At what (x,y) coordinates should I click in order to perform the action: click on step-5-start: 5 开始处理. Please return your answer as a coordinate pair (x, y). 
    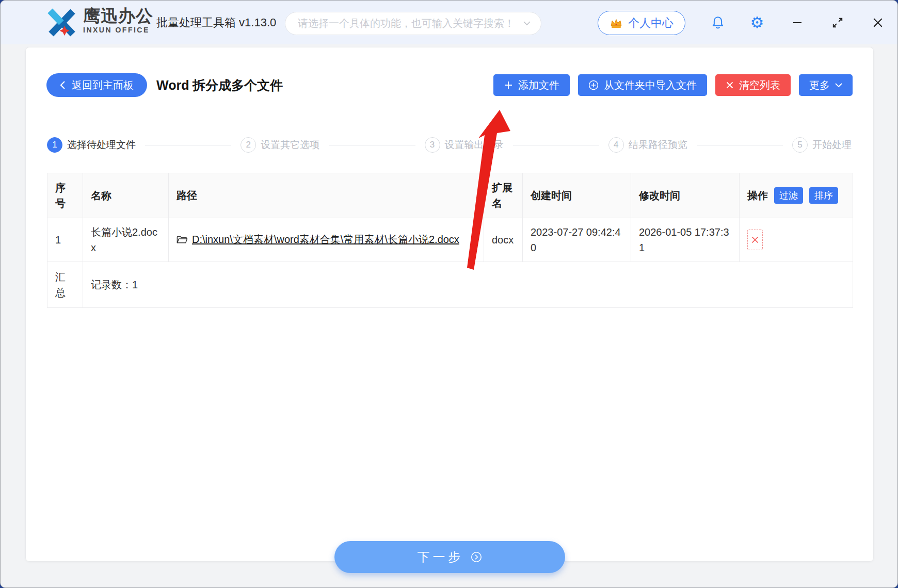
    Looking at the image, I should click on (822, 145).